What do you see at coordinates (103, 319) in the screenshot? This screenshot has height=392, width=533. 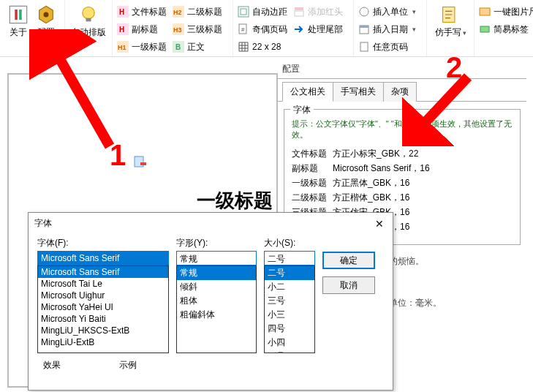 I see `list-item: Microsoft Yi Baiti` at bounding box center [103, 319].